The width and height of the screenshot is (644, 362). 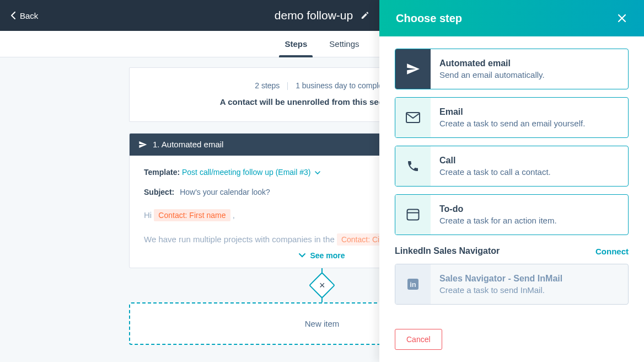 What do you see at coordinates (512, 112) in the screenshot?
I see `option-title: Email` at bounding box center [512, 112].